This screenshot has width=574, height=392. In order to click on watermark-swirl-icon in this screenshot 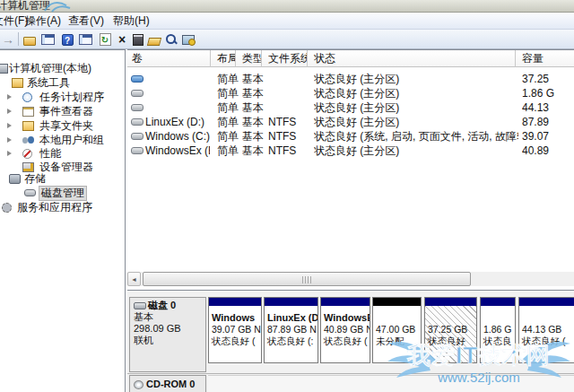, I will do `click(58, 6)`.